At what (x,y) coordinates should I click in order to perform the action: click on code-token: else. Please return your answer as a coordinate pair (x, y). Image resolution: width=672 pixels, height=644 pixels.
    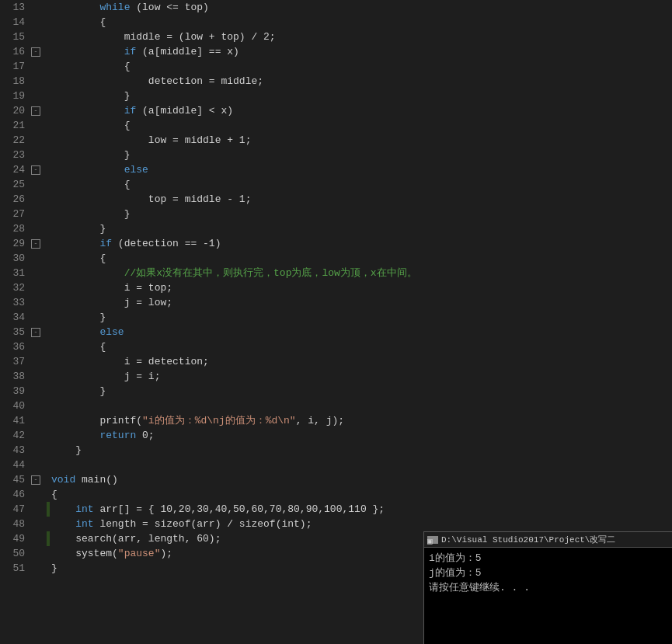
    Looking at the image, I should click on (137, 169).